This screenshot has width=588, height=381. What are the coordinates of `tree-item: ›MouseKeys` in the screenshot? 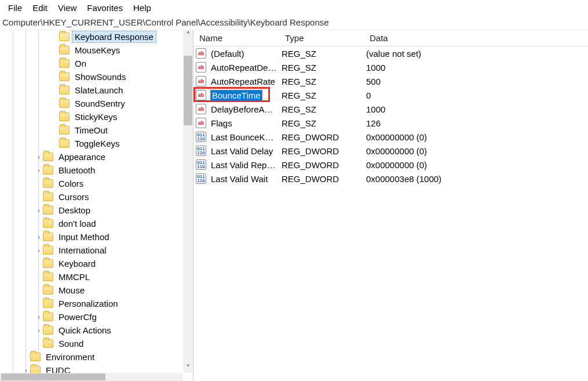 It's located at (92, 50).